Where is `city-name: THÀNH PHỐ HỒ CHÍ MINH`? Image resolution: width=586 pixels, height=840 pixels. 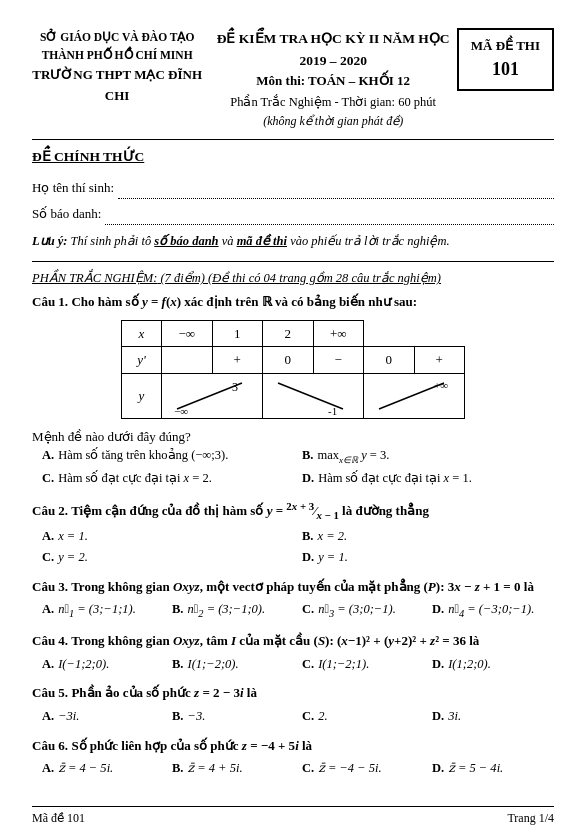 city-name: THÀNH PHỐ HỒ CHÍ MINH is located at coordinates (117, 55).